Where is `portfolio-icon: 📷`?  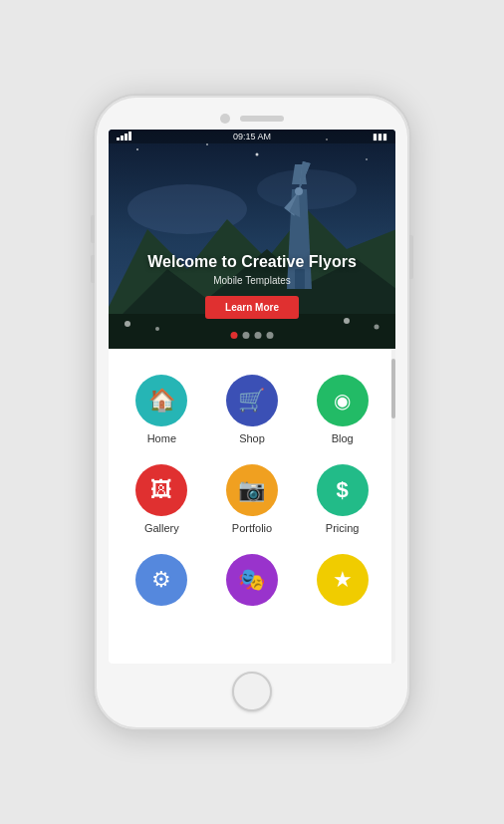
portfolio-icon: 📷 is located at coordinates (251, 490).